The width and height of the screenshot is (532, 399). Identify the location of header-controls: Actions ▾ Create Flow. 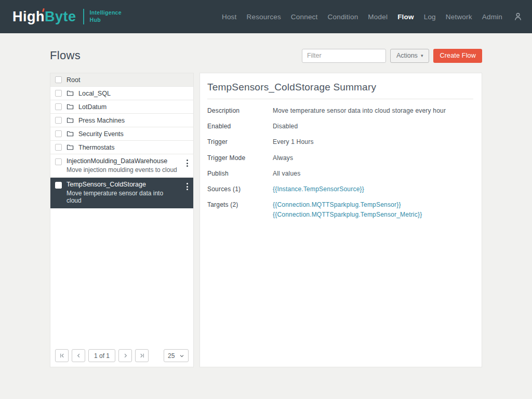
(392, 56).